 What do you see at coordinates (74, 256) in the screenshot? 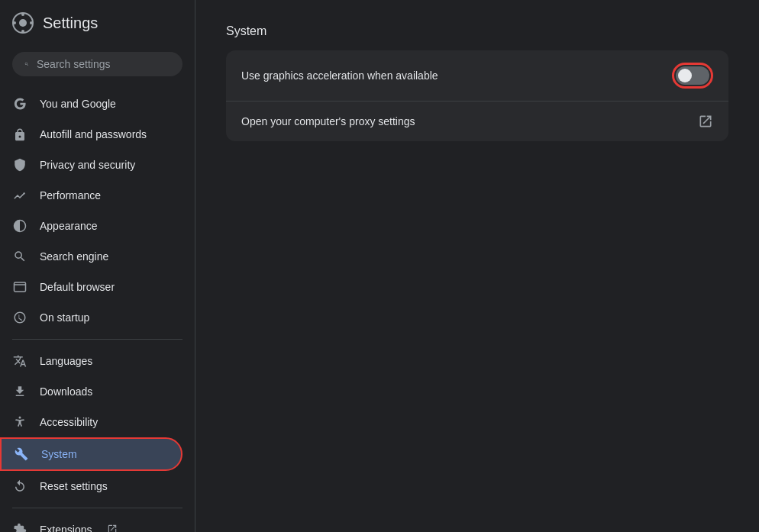
I see `sidebar-item-label: Search engine` at bounding box center [74, 256].